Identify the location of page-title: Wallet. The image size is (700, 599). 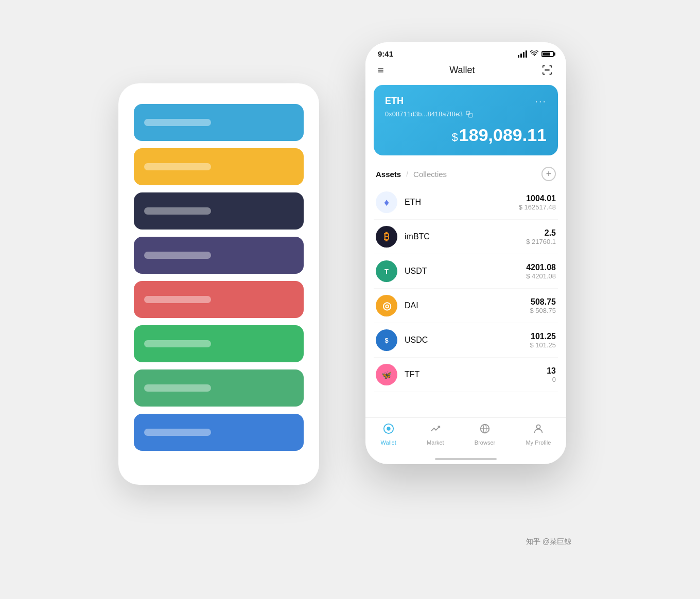
(462, 70).